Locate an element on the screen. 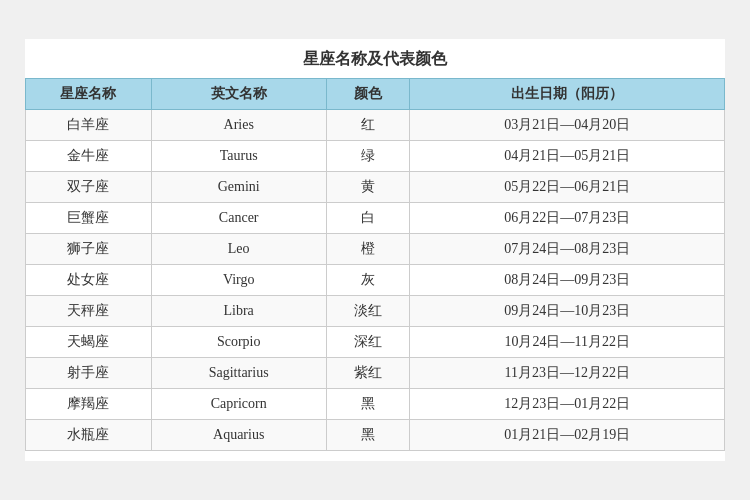  cell-en: Capricorn is located at coordinates (238, 404).